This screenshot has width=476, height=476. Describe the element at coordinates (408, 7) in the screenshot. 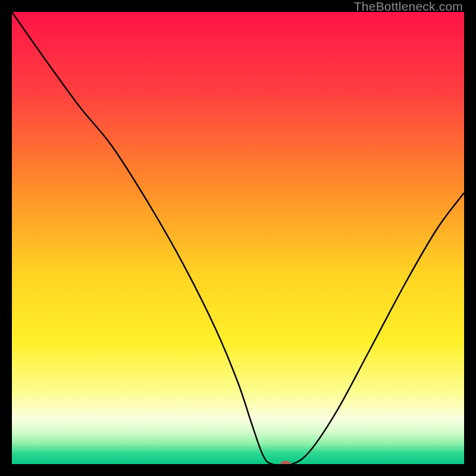

I see `watermark-label: TheBottleneck.com` at that location.